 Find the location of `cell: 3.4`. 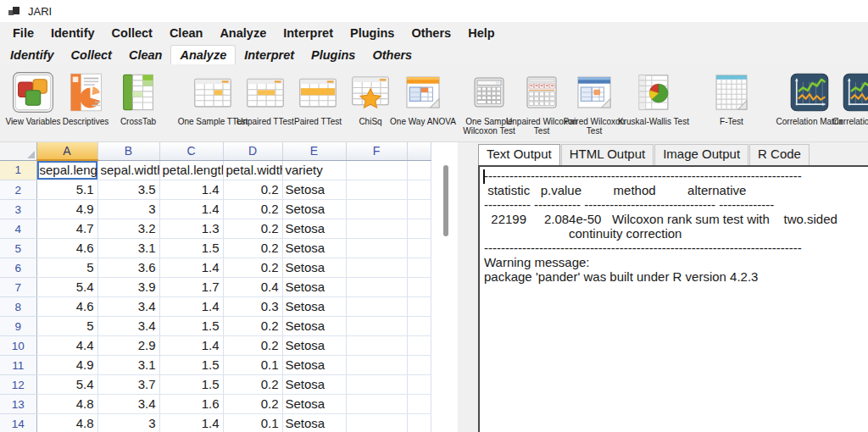

cell: 3.4 is located at coordinates (129, 307).